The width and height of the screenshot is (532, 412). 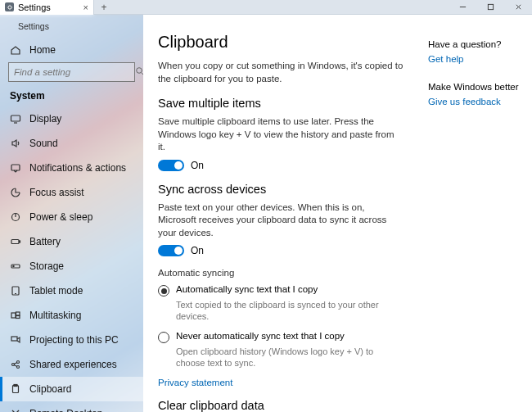 I want to click on save-desc: Save multiple clipboard items to use lat…, so click(x=281, y=134).